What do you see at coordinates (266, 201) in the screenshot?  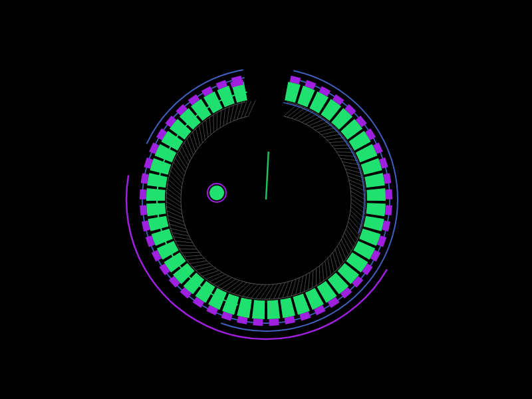 I see `hatch-ring-inner` at bounding box center [266, 201].